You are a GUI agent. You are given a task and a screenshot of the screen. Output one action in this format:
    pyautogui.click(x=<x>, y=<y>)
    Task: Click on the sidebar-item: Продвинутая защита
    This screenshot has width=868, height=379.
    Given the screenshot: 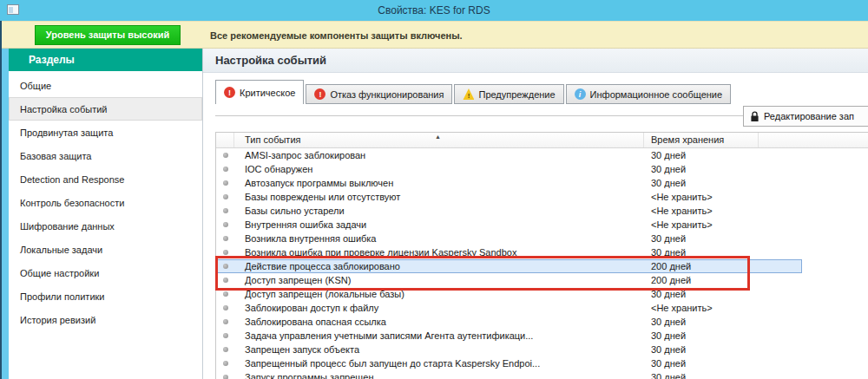 What is the action you would take?
    pyautogui.click(x=106, y=132)
    